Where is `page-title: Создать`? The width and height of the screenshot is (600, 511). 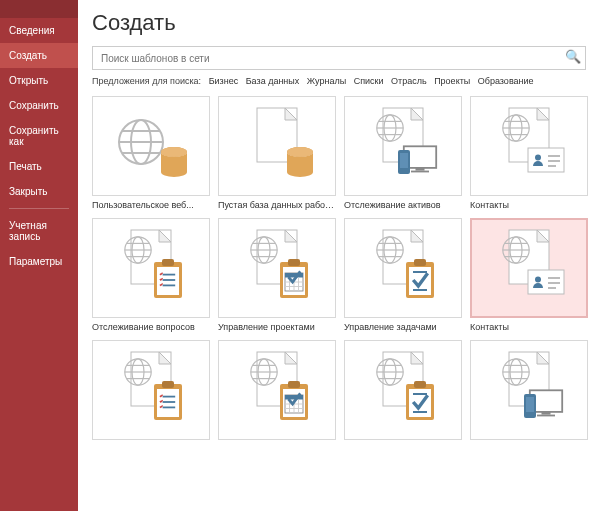
page-title: Создать is located at coordinates (339, 23).